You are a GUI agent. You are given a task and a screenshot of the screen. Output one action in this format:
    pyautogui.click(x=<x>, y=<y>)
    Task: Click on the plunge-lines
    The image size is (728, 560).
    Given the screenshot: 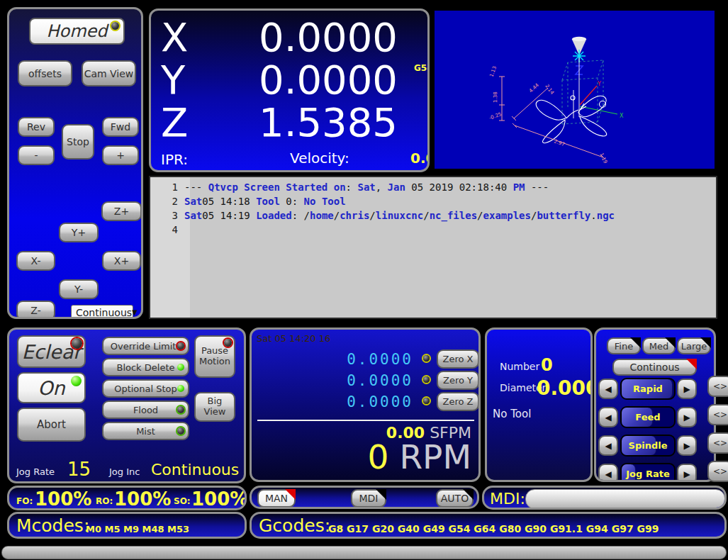 What is the action you would take?
    pyautogui.click(x=576, y=88)
    